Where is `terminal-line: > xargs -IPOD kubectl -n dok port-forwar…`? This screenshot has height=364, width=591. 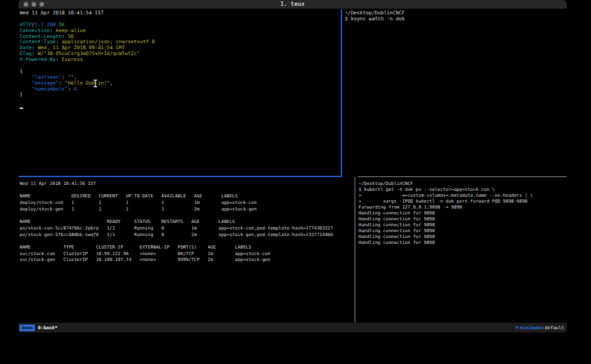
terminal-line: > xargs -IPOD kubectl -n dok port-forwar… is located at coordinates (464, 202).